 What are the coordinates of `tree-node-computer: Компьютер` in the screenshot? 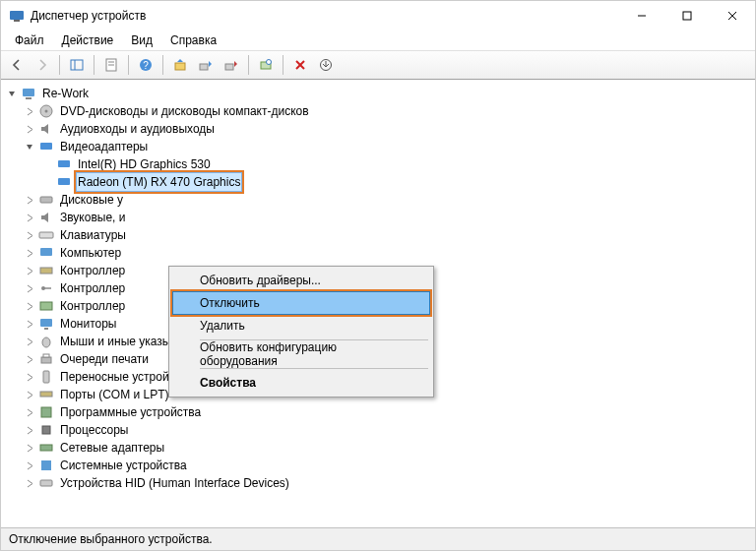 It's located at (380, 253).